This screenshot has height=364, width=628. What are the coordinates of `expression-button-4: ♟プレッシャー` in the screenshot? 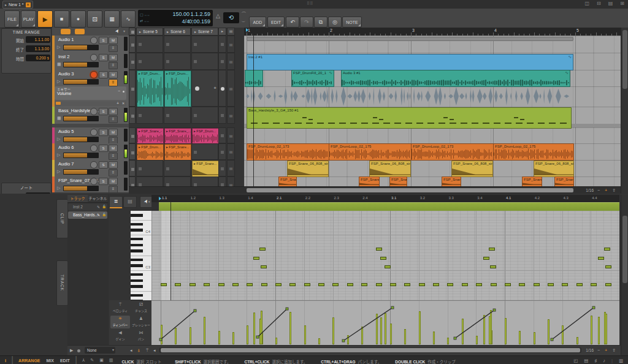 It's located at (141, 322).